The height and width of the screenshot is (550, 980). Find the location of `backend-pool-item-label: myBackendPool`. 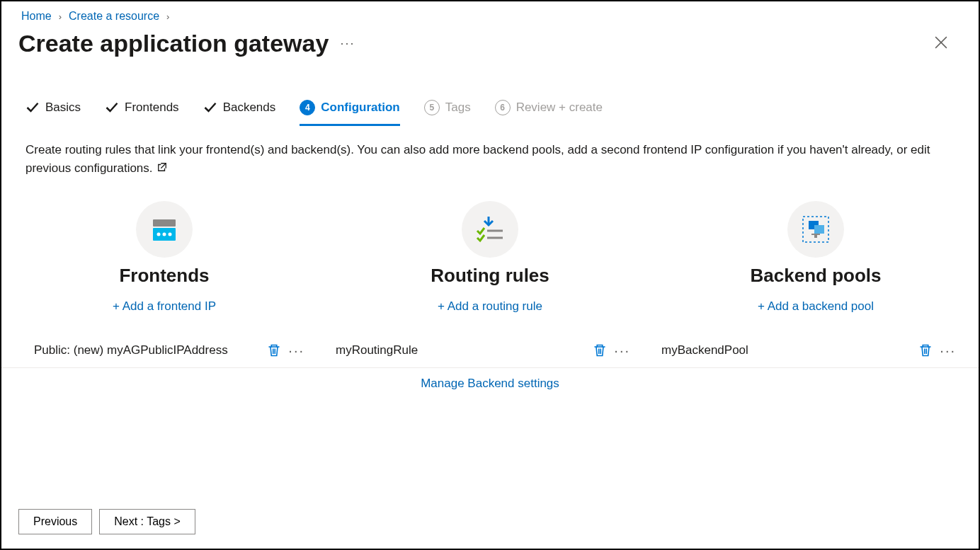

backend-pool-item-label: myBackendPool is located at coordinates (705, 350).